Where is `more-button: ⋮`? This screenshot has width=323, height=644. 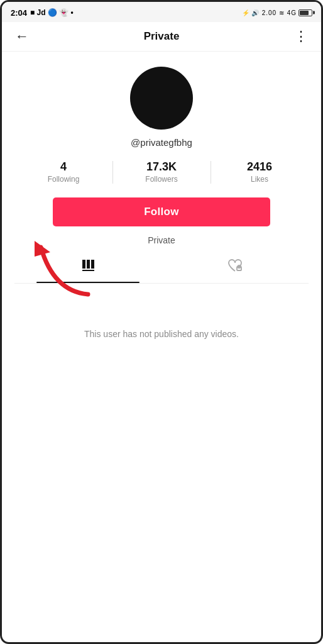
more-button: ⋮ is located at coordinates (301, 36).